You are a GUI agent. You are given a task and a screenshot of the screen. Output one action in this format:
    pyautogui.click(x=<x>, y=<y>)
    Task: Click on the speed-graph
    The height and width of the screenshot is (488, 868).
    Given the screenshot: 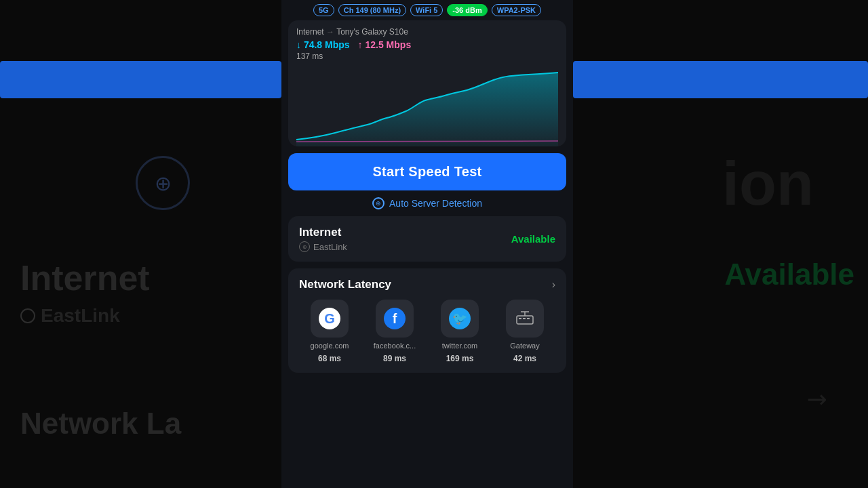 What is the action you would take?
    pyautogui.click(x=427, y=106)
    